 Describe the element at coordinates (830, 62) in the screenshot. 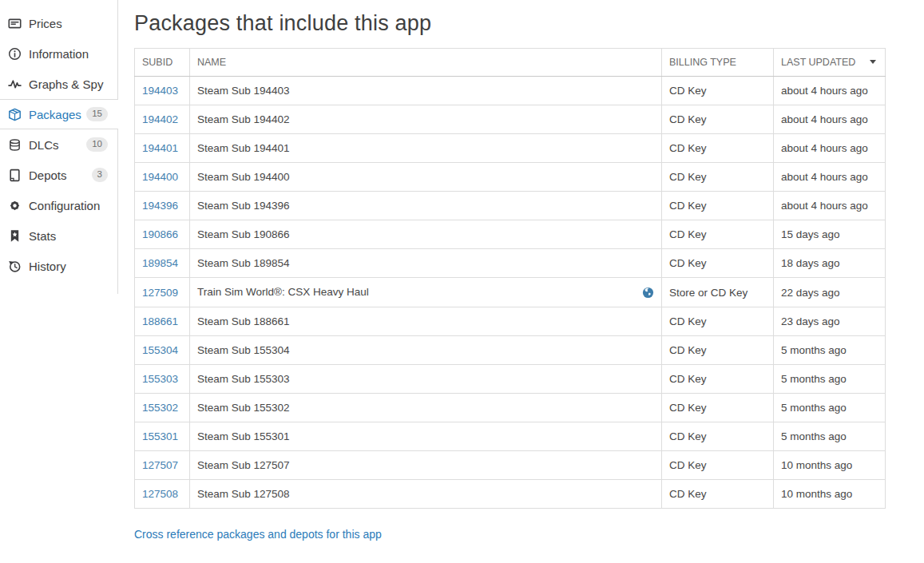

I see `column-header-last-updated: LAST UPDATED` at that location.